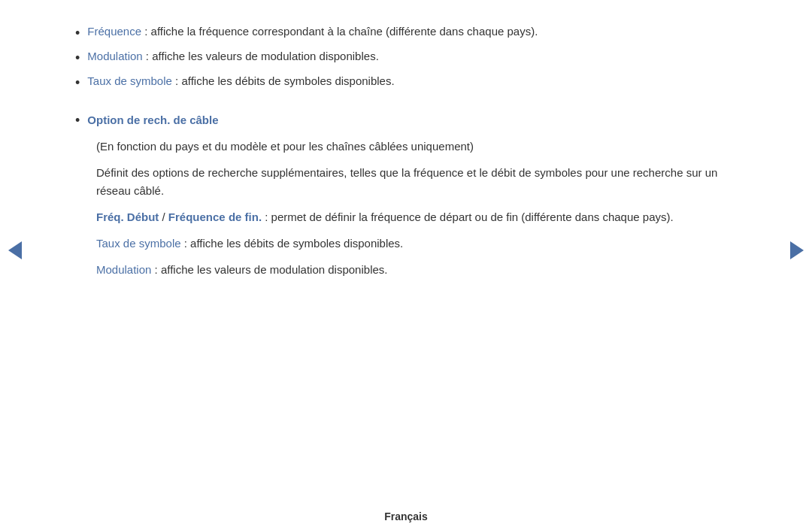 The height and width of the screenshot is (530, 812). I want to click on nav-left-button, so click(15, 250).